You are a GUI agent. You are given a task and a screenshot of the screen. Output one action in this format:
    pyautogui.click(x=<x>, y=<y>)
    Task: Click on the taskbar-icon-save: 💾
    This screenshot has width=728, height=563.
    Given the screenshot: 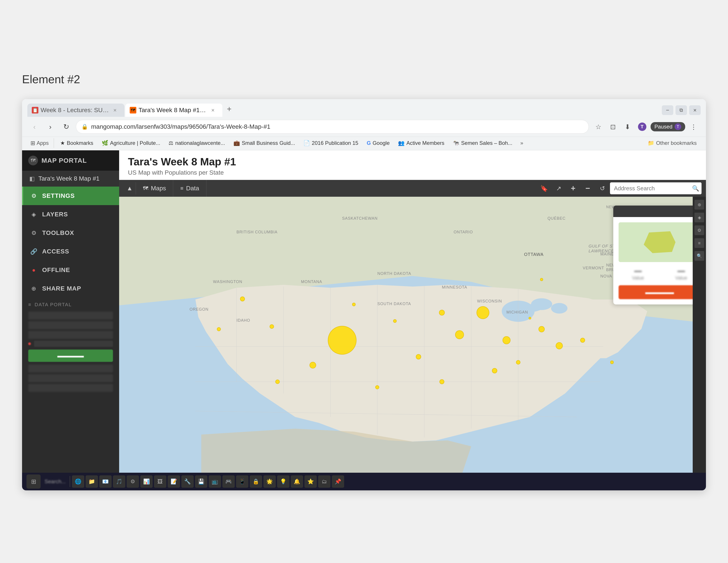 What is the action you would take?
    pyautogui.click(x=201, y=482)
    